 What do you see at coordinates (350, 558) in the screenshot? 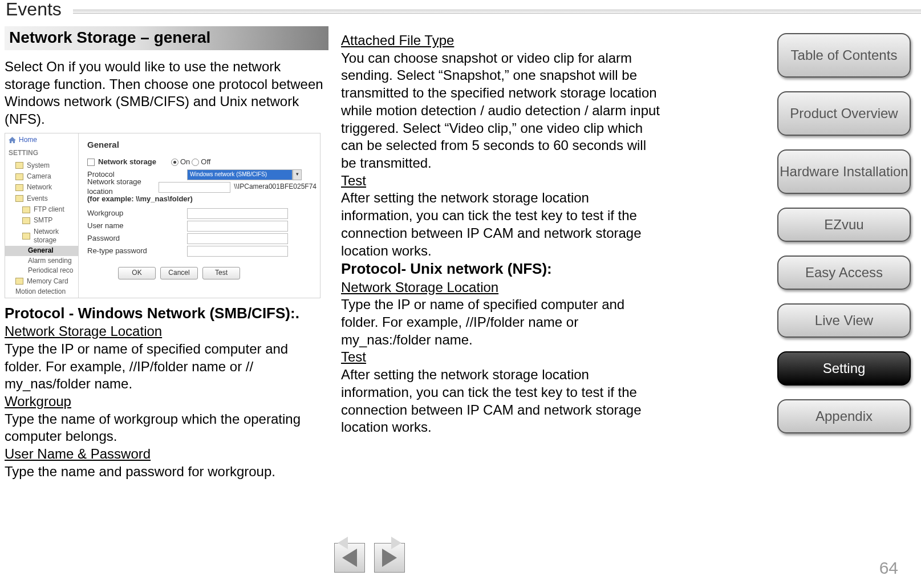
I see `prev-page-button` at bounding box center [350, 558].